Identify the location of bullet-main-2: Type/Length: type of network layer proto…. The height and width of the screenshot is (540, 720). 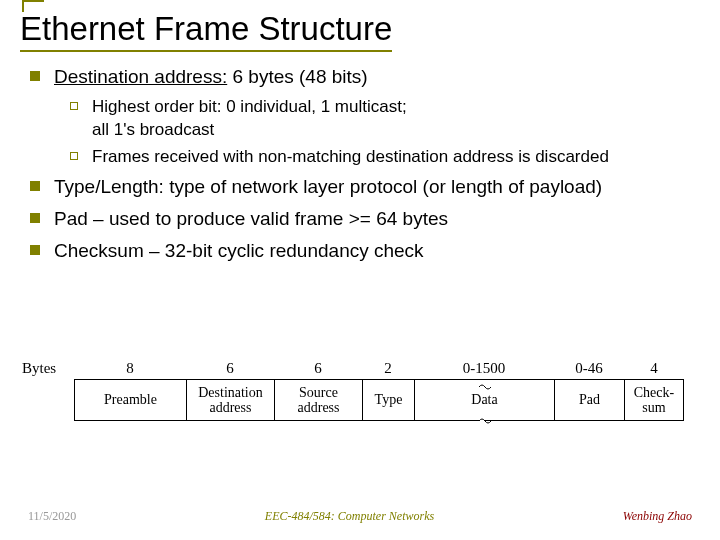
(365, 187).